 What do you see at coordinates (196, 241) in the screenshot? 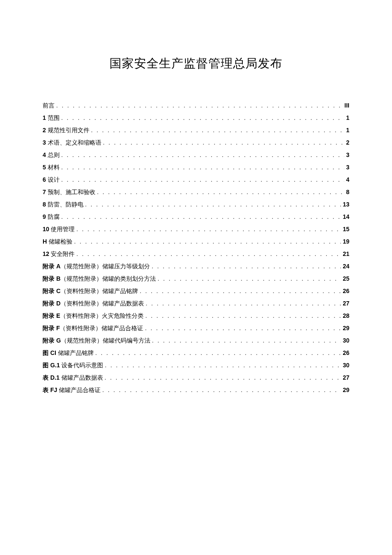
I see `toc-entry: H 储罐检验19` at bounding box center [196, 241].